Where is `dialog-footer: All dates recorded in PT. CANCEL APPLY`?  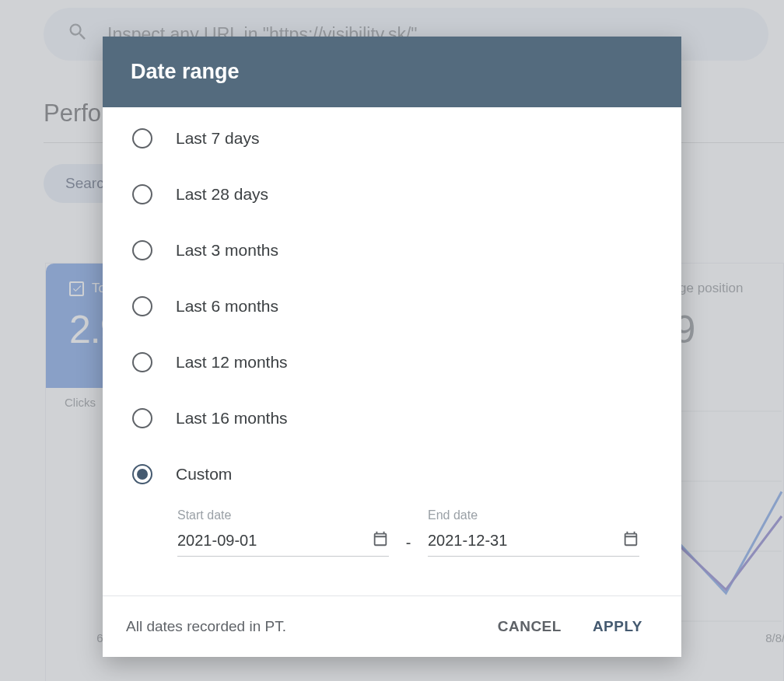
dialog-footer: All dates recorded in PT. CANCEL APPLY is located at coordinates (392, 627).